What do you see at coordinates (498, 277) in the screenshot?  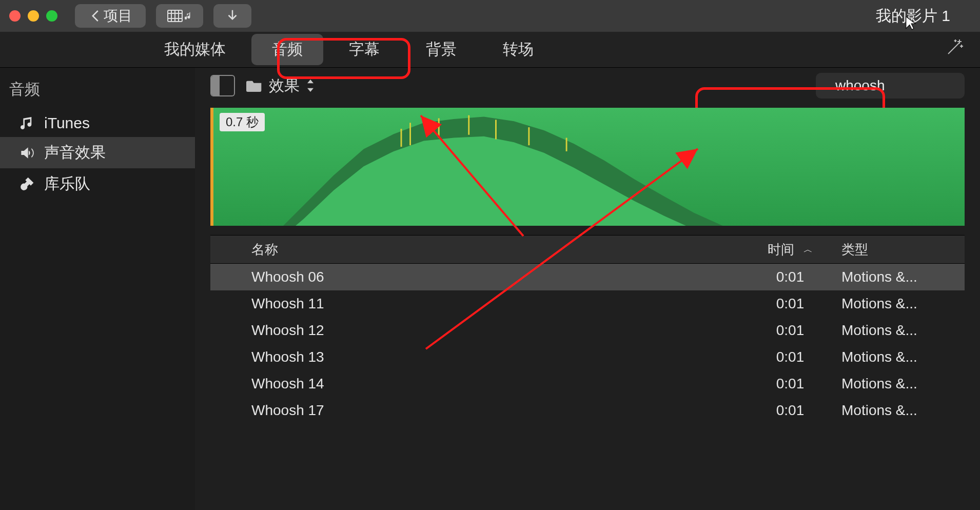 I see `cell-name: Whoosh 06` at bounding box center [498, 277].